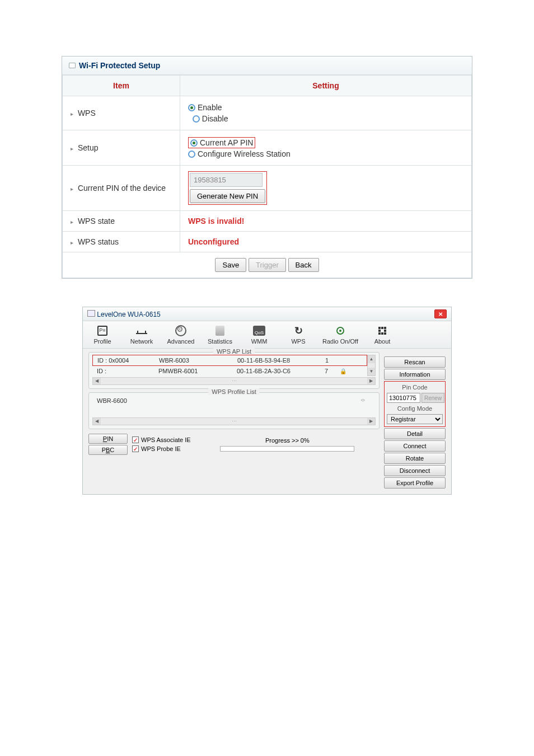  I want to click on information-button: Information, so click(415, 374).